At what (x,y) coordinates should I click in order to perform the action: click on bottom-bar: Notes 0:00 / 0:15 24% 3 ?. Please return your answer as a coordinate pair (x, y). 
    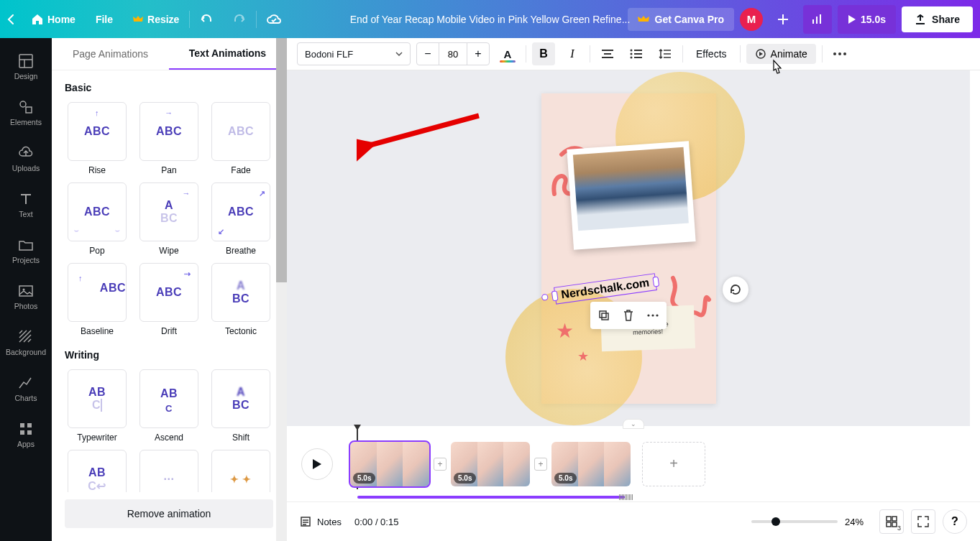
    Looking at the image, I should click on (633, 522).